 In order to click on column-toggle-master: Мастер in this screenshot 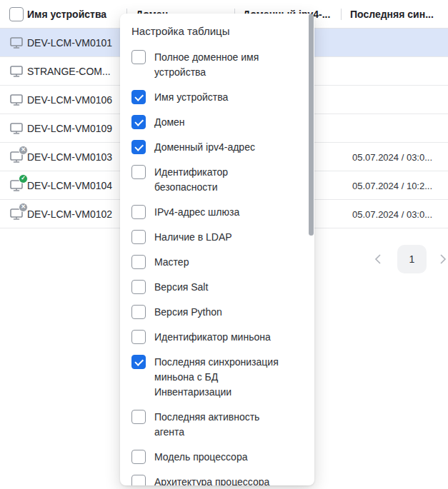, I will do `click(223, 263)`.